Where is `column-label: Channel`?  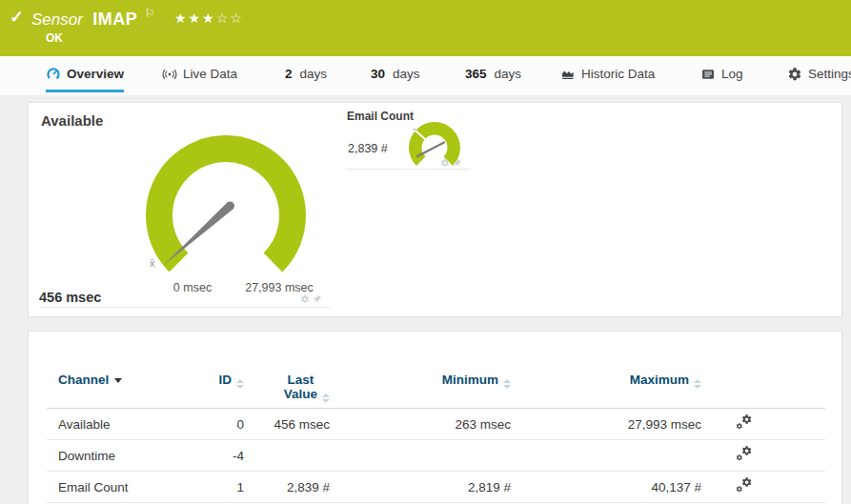
column-label: Channel is located at coordinates (84, 379).